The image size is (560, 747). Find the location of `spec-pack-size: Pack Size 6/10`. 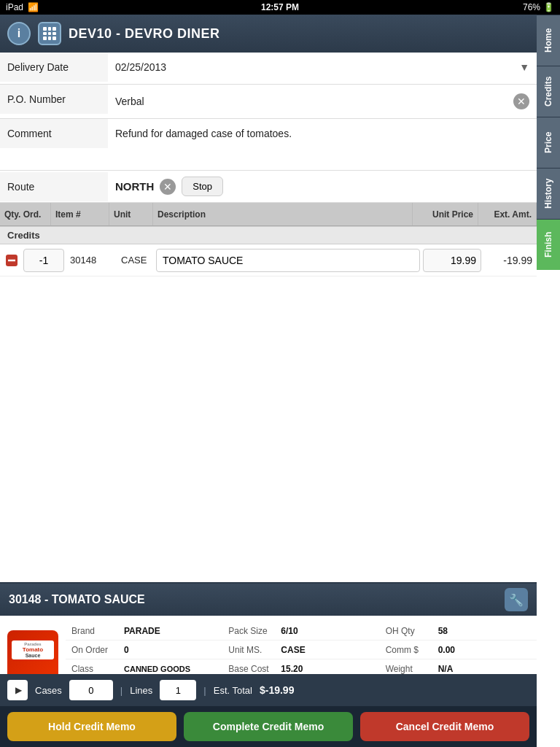

spec-pack-size: Pack Size 6/10 is located at coordinates (300, 631).